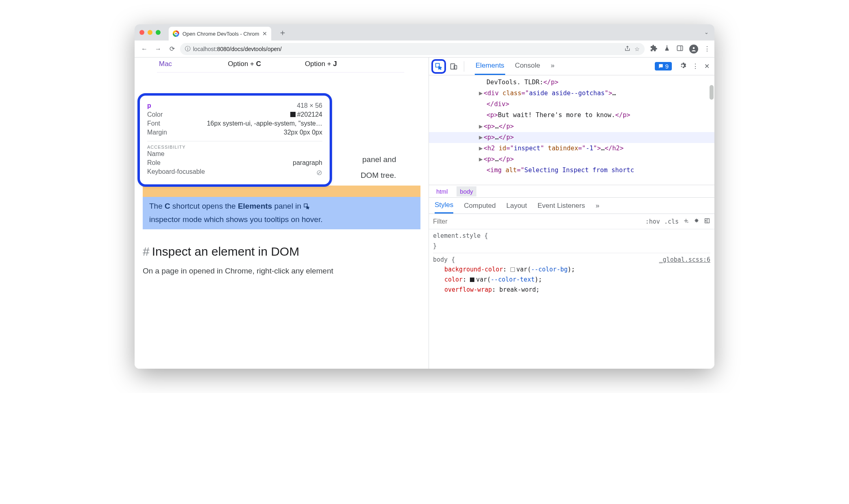 The height and width of the screenshot is (504, 849). I want to click on url-path: :8080/docs/devtools/open/, so click(248, 49).